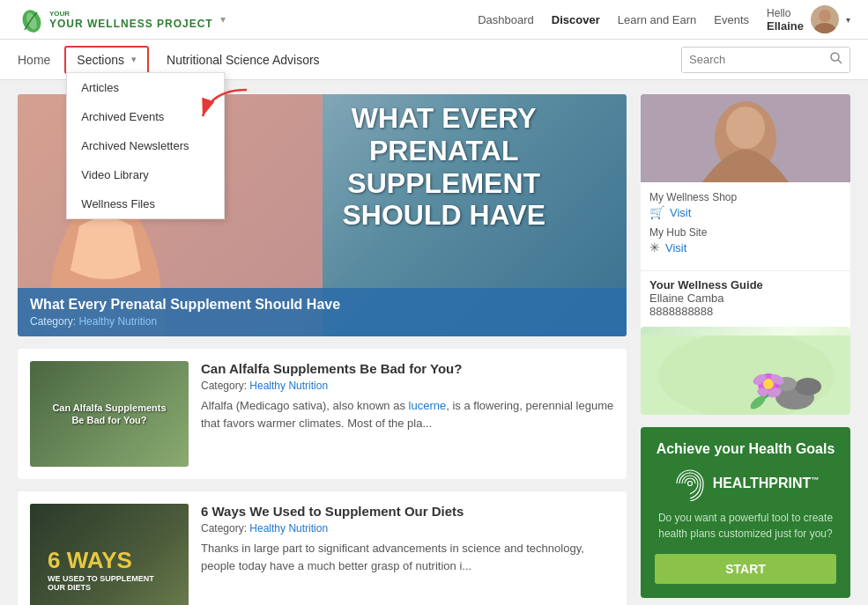  Describe the element at coordinates (100, 60) in the screenshot. I see `sections-label: Sections` at that location.